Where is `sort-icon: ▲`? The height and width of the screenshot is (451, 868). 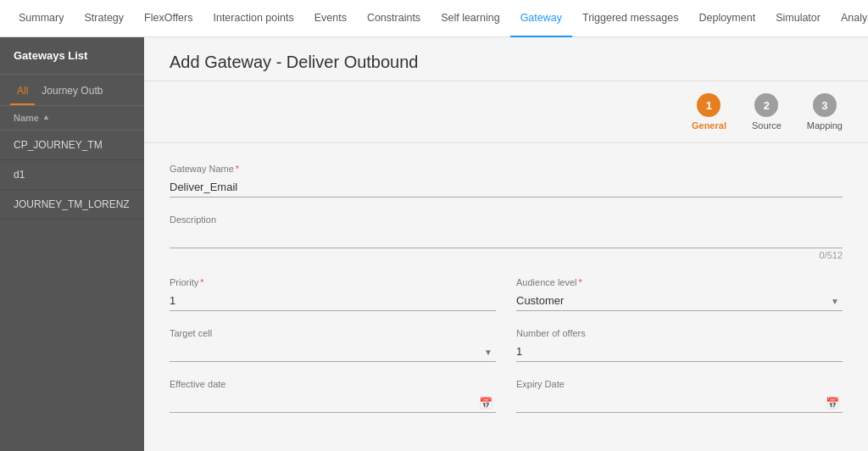 sort-icon: ▲ is located at coordinates (46, 118).